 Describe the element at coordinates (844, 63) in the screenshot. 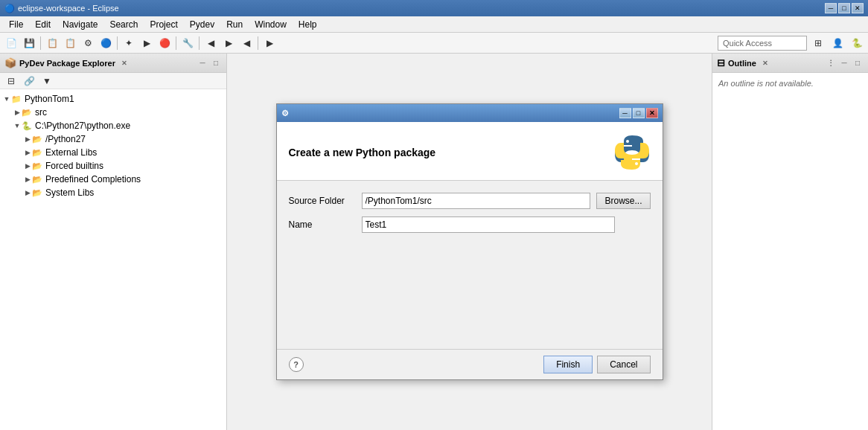

I see `outline-minimize-btn: ─` at that location.